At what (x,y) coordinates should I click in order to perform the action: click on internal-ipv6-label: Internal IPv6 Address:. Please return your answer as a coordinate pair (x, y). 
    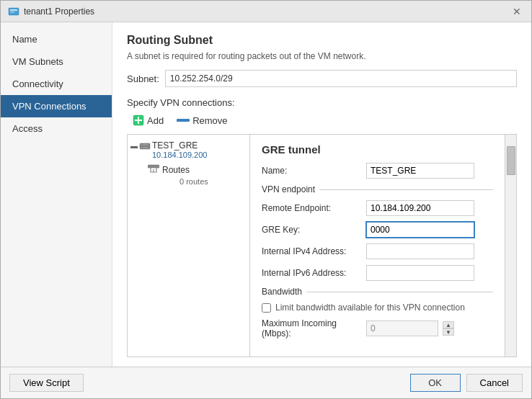
    Looking at the image, I should click on (314, 273).